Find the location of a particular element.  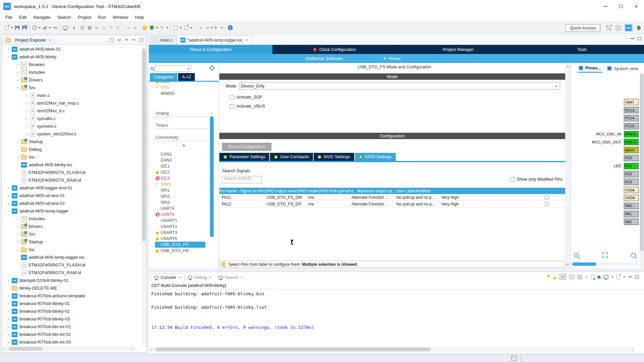

pinout-horizontal-scrollbar is located at coordinates (605, 264).